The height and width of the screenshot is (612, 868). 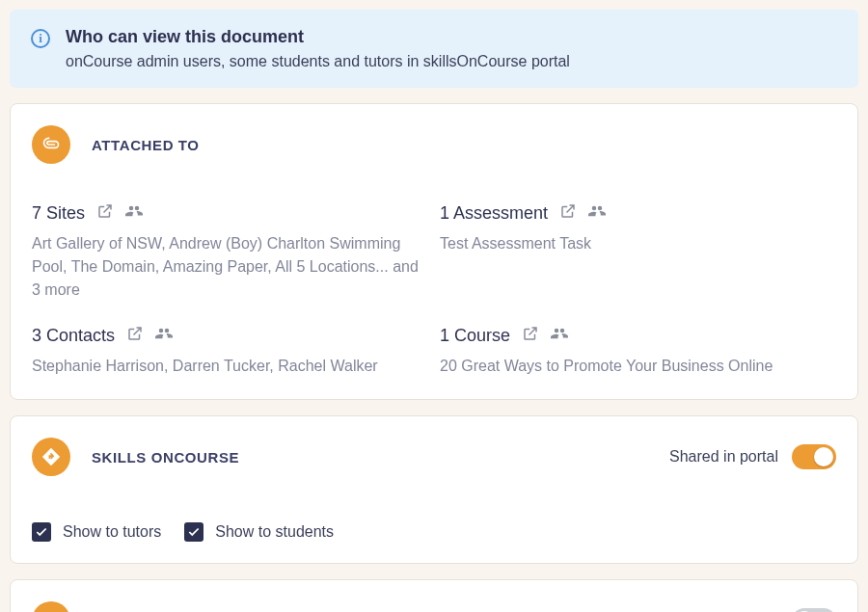 I want to click on attachment-icon, so click(x=51, y=145).